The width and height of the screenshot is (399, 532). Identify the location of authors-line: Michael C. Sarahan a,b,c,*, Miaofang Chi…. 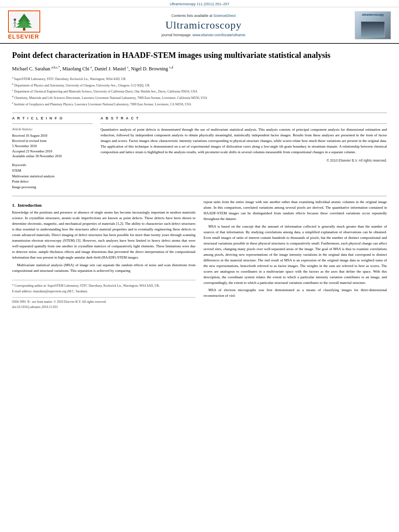
(200, 69).